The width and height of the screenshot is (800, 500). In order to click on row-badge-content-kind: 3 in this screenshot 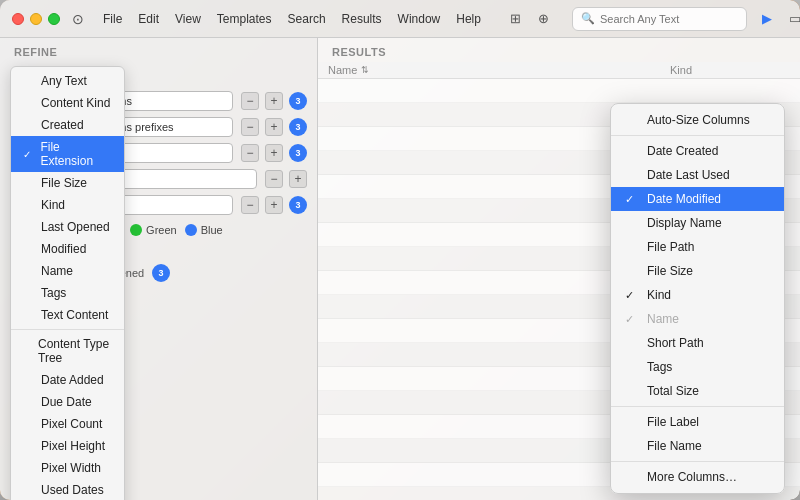, I will do `click(298, 127)`.